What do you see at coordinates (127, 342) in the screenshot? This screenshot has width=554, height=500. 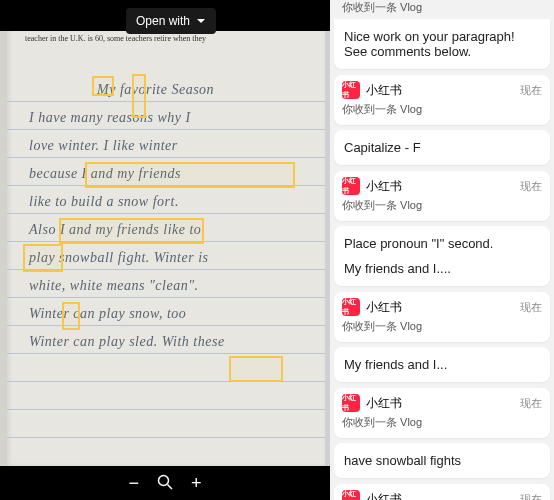 I see `essay-line: Winter can play sled. With these` at bounding box center [127, 342].